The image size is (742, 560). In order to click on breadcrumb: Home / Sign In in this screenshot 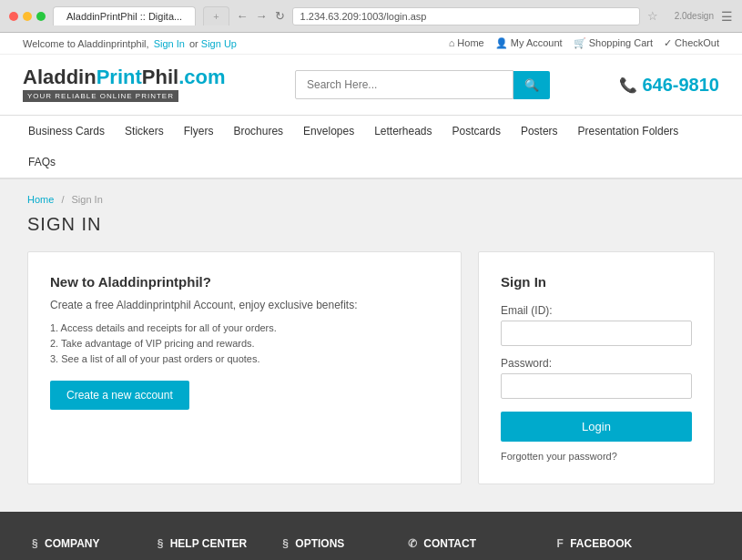, I will do `click(371, 199)`.